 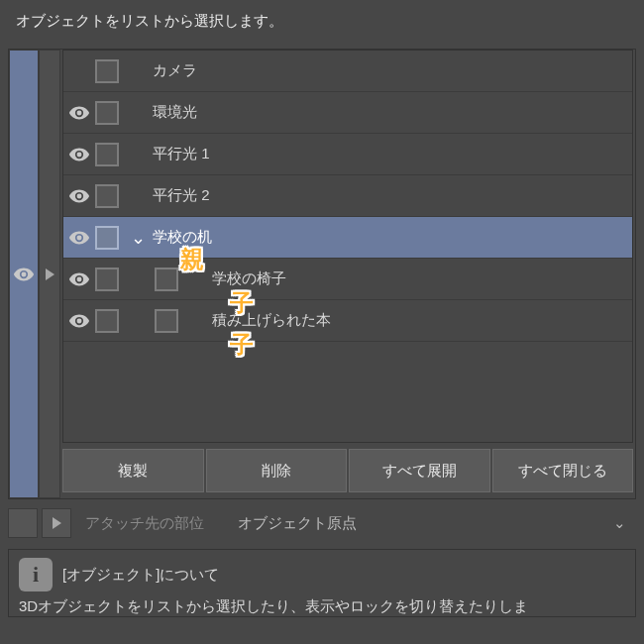 What do you see at coordinates (387, 238) in the screenshot?
I see `row-label: 学校の机` at bounding box center [387, 238].